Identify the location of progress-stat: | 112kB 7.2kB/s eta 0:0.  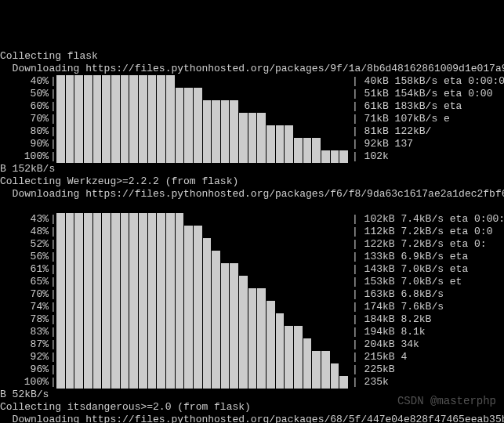
(426, 232).